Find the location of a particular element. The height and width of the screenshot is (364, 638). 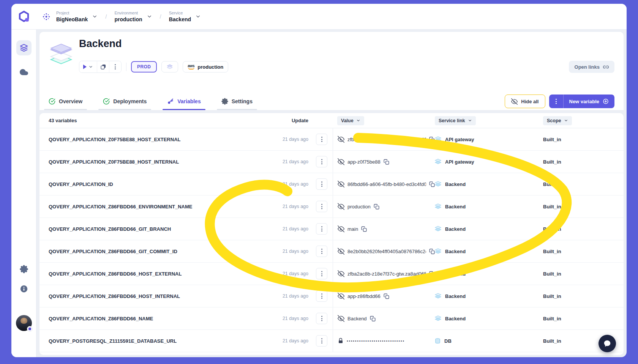

variable-name: QOVERY_POSTGRESQL_Z1115591E_DATABASE_URL is located at coordinates (155, 341).